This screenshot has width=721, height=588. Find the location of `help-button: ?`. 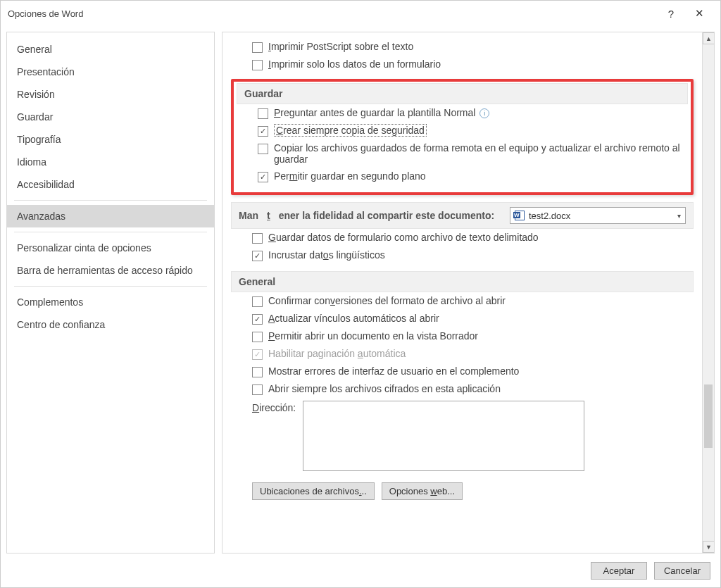

help-button: ? is located at coordinates (671, 13).